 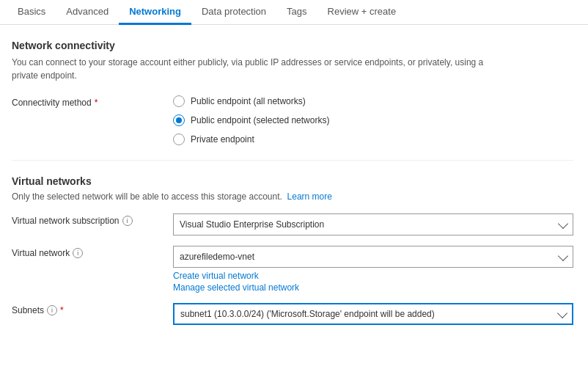 What do you see at coordinates (155, 12) in the screenshot?
I see `tab-networking: Networking` at bounding box center [155, 12].